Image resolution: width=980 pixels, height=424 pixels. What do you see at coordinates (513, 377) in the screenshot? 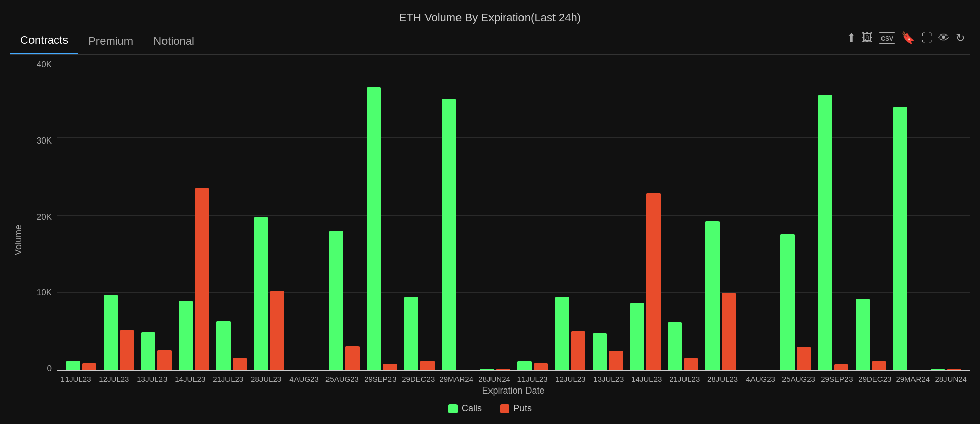
I see `x-axis: 11JUL2312JUL2313JUL2314JUL2321JUL2328JUL…` at bounding box center [513, 377].